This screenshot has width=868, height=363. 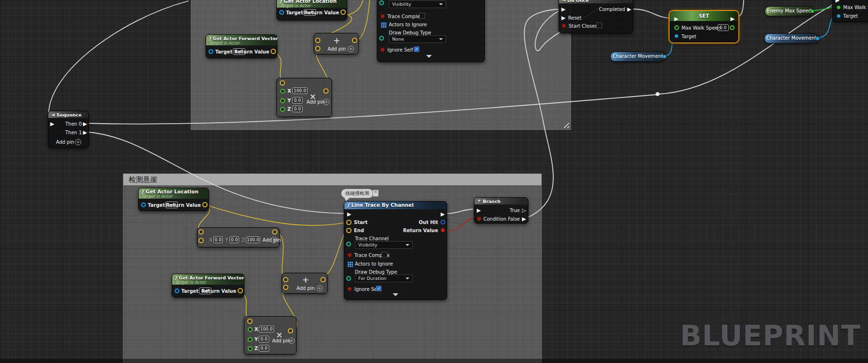 What do you see at coordinates (524, 210) in the screenshot?
I see `true-pin: ▷` at bounding box center [524, 210].